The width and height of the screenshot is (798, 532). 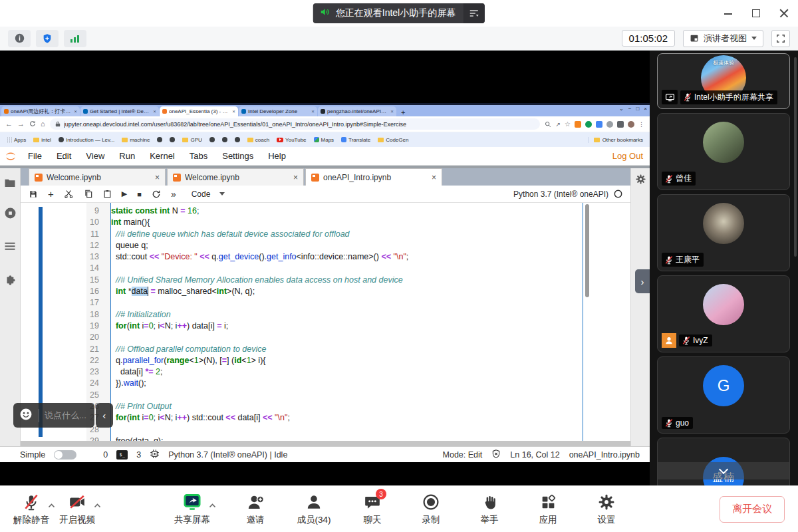 I want to click on toolbar-button-record: 录制, so click(x=431, y=509).